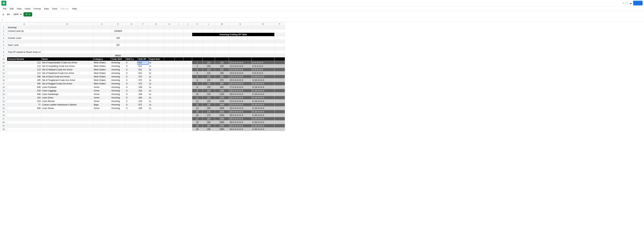 This screenshot has height=250, width=644. What do you see at coordinates (208, 112) in the screenshot?
I see `cell: 170` at bounding box center [208, 112].